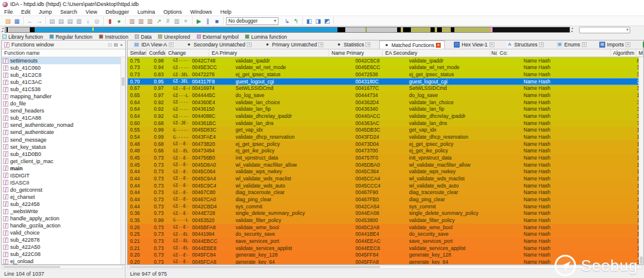 The height and width of the screenshot is (278, 644). What do you see at coordinates (116, 45) in the screenshot?
I see `panel-stack-button: ⊟` at bounding box center [116, 45].